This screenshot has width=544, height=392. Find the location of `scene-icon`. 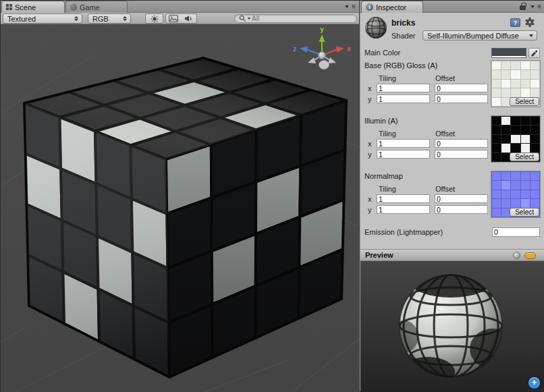

scene-icon is located at coordinates (9, 7).